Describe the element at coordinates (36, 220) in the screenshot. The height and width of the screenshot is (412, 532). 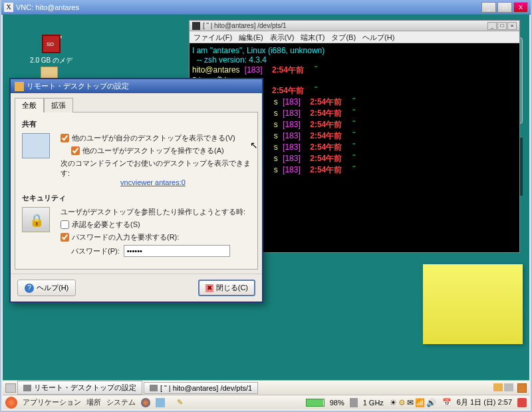
I see `security-icon` at that location.